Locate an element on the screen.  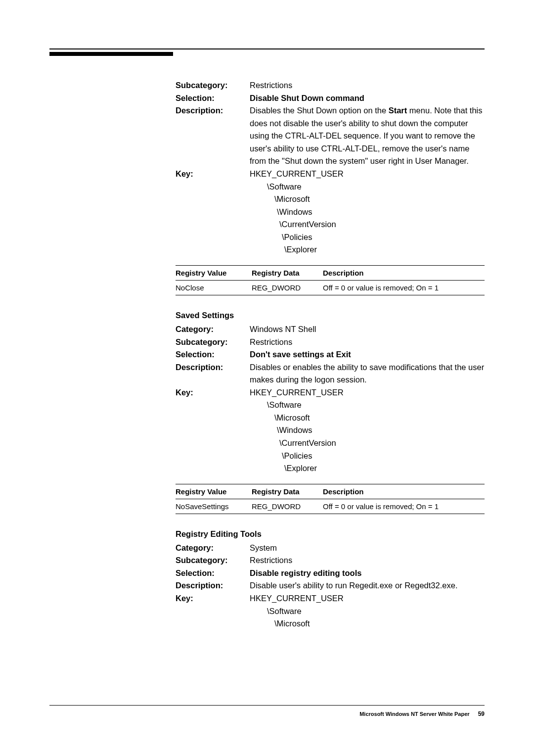
value-description: Disables or enables the ability to save … is located at coordinates (367, 374).